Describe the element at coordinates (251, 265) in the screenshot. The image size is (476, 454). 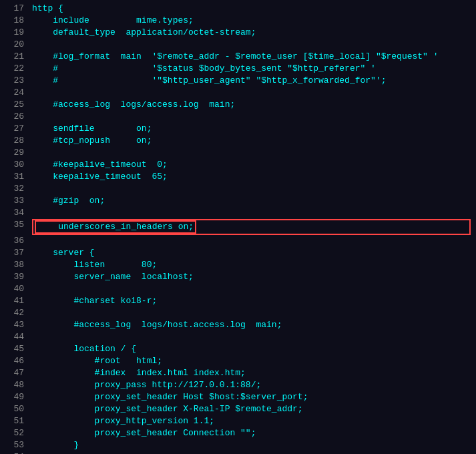
I see `line-content: listen 80;` at that location.